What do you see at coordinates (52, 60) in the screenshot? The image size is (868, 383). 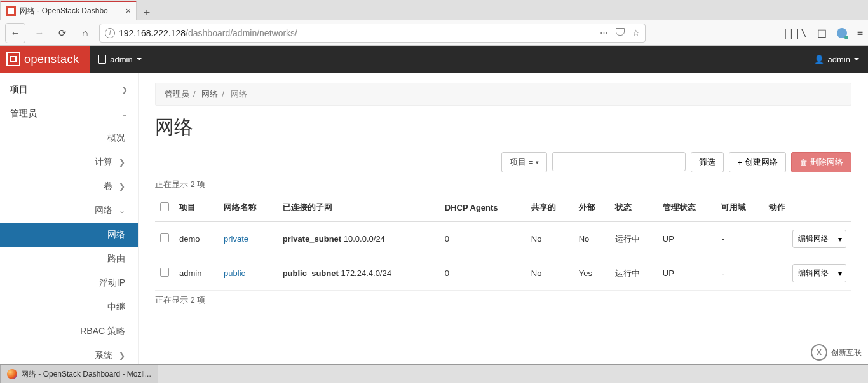 I see `brand-text: openstack.` at bounding box center [52, 60].